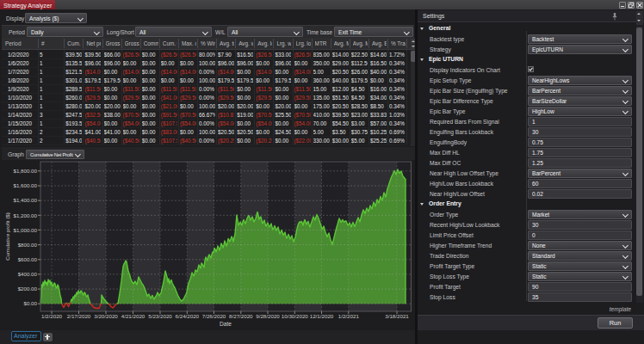  Describe the element at coordinates (214, 316) in the screenshot. I see `svg-text: 7/26/2020` at that location.